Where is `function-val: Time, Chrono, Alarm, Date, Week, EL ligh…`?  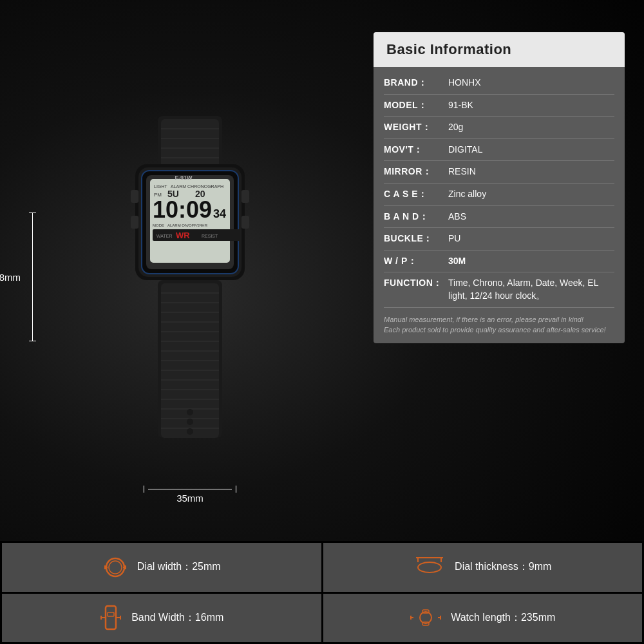 function-val: Time, Chrono, Alarm, Date, Week, EL ligh… is located at coordinates (531, 290).